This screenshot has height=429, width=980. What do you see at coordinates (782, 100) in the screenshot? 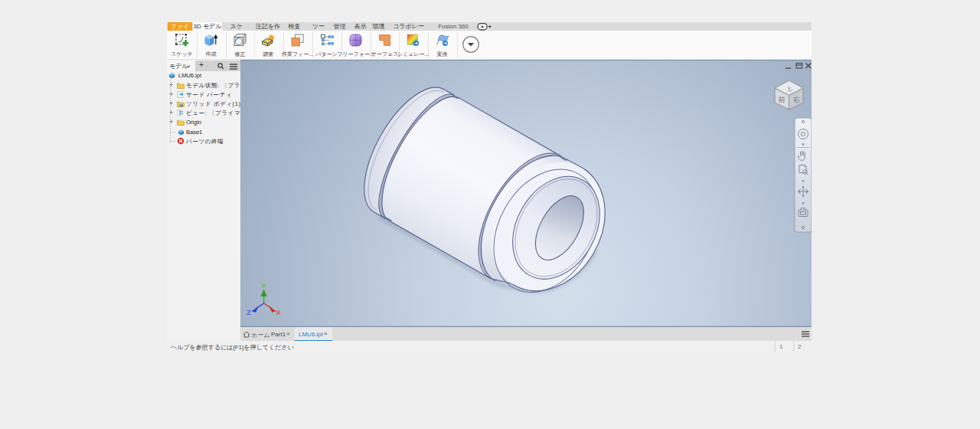
I see `svg-text: 前` at bounding box center [782, 100].